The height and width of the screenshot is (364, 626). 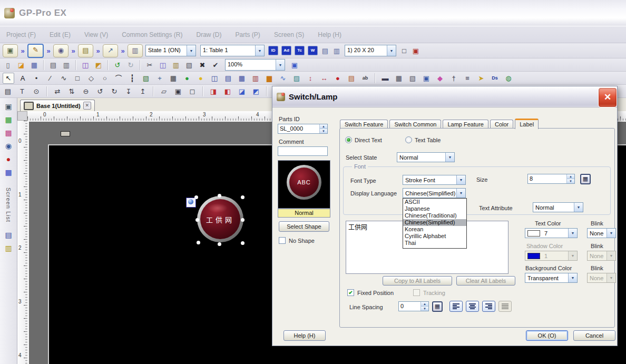 I want to click on language-option: Chinese(Traditional), so click(x=435, y=216).